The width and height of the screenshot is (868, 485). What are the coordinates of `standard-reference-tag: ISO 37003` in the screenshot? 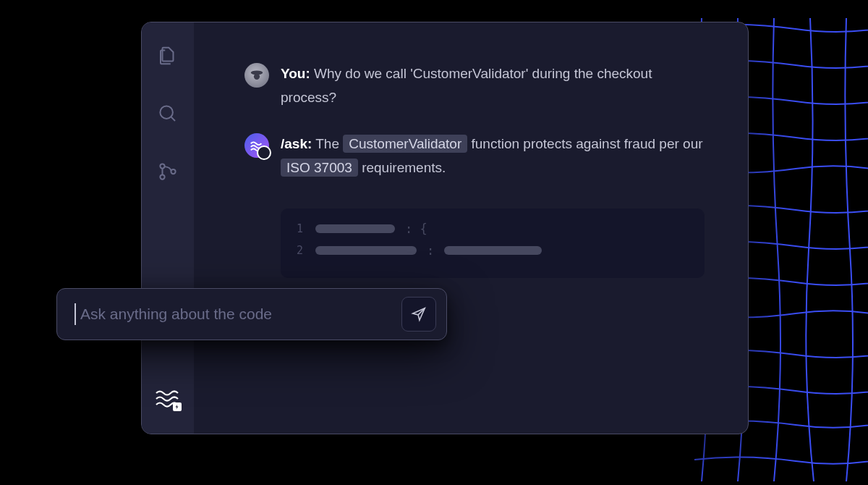 It's located at (320, 168).